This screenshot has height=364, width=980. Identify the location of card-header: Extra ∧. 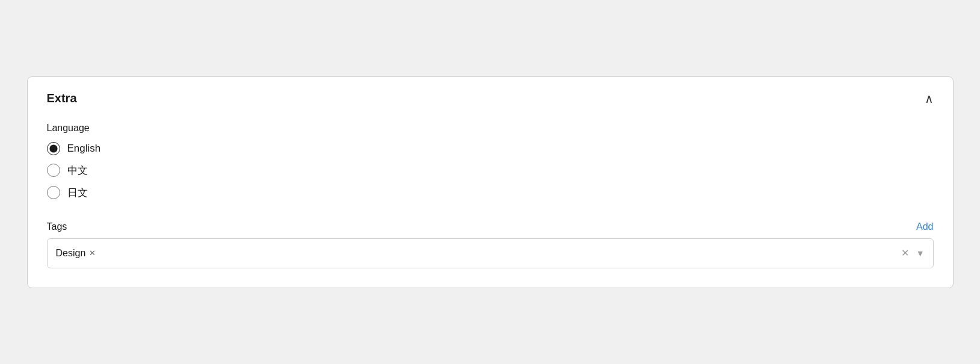
(490, 99).